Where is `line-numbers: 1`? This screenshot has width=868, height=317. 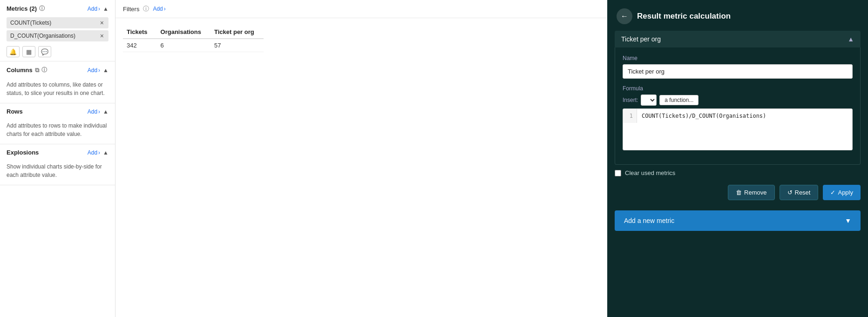
line-numbers: 1 is located at coordinates (630, 116).